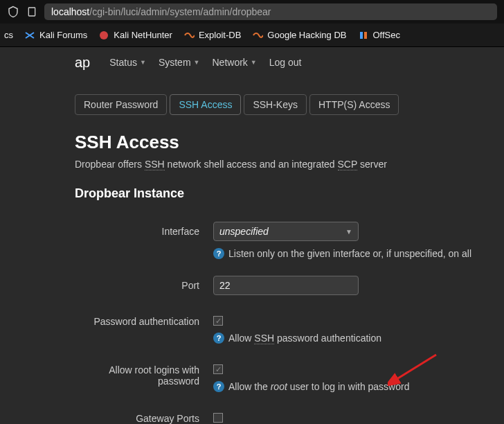 The width and height of the screenshot is (504, 424). Describe the element at coordinates (82, 62) in the screenshot. I see `brand: ap` at that location.